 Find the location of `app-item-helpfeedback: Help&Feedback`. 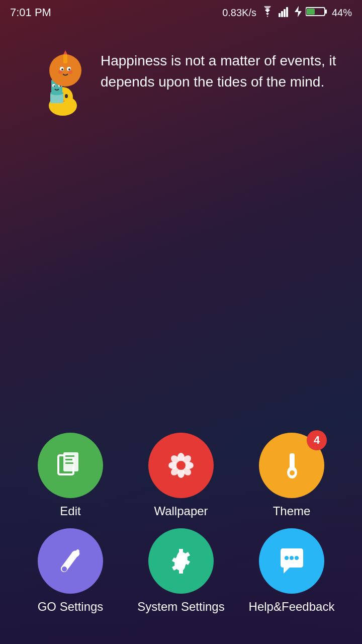

app-item-helpfeedback: Help&Feedback is located at coordinates (292, 571).